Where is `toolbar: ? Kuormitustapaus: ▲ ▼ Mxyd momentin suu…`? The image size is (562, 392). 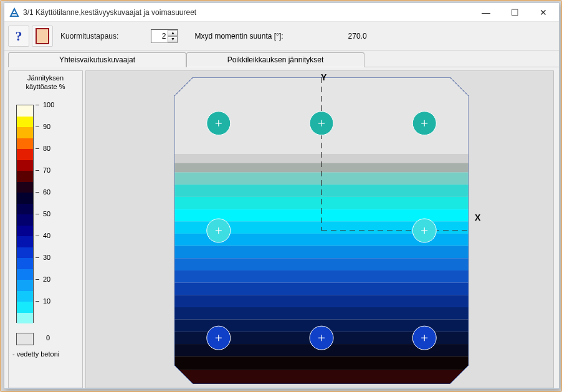
toolbar: ? Kuormitustapaus: ▲ ▼ Mxyd momentin suu… is located at coordinates (282, 36).